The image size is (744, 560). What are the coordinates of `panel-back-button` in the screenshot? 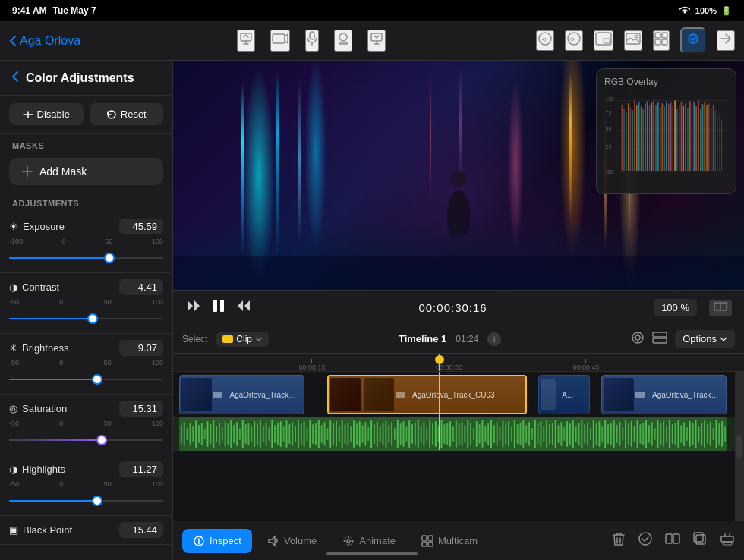 It's located at (15, 77).